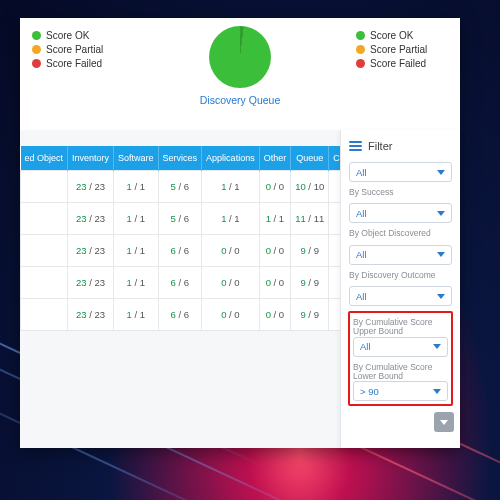  What do you see at coordinates (310, 158) in the screenshot?
I see `table-header-cell: Queue` at bounding box center [310, 158].